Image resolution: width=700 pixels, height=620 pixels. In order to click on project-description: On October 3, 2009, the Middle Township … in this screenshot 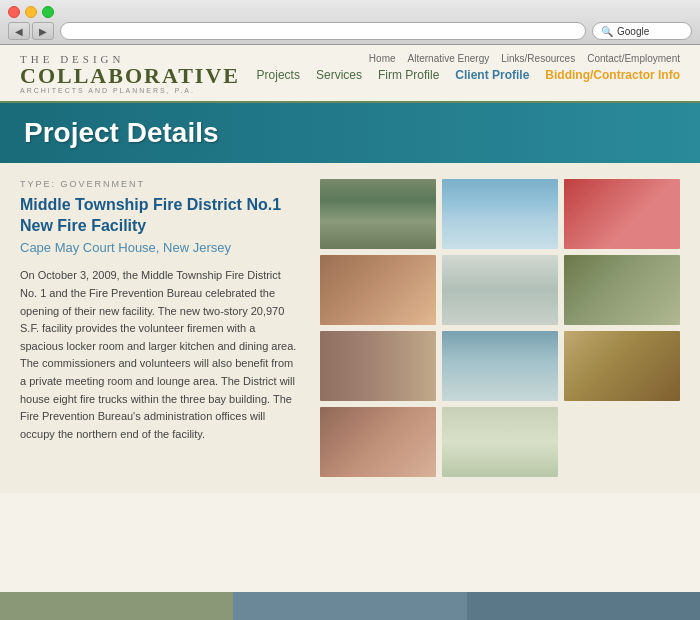, I will do `click(160, 355)`.